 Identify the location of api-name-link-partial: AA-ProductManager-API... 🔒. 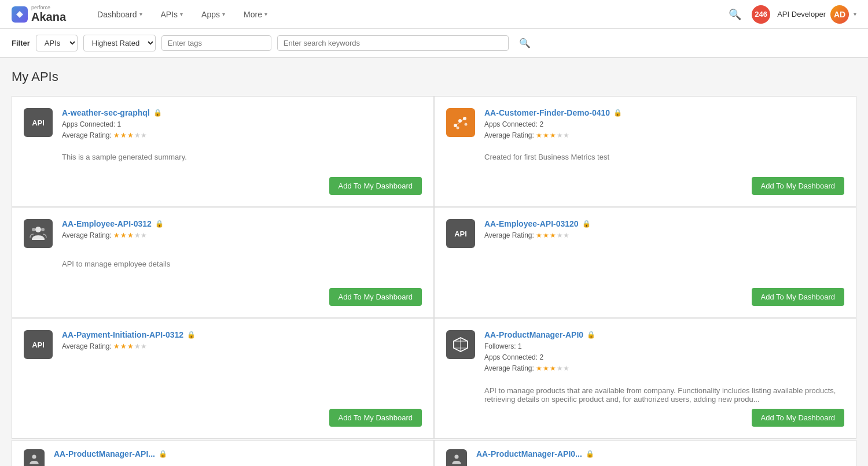
(111, 454).